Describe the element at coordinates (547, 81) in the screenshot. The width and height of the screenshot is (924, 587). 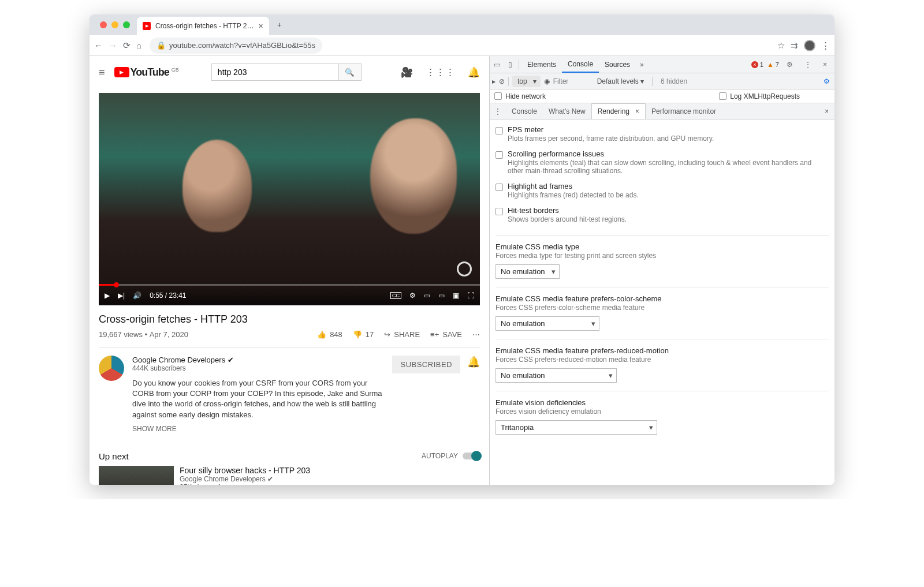
I see `live-expression-icon: ◉` at that location.